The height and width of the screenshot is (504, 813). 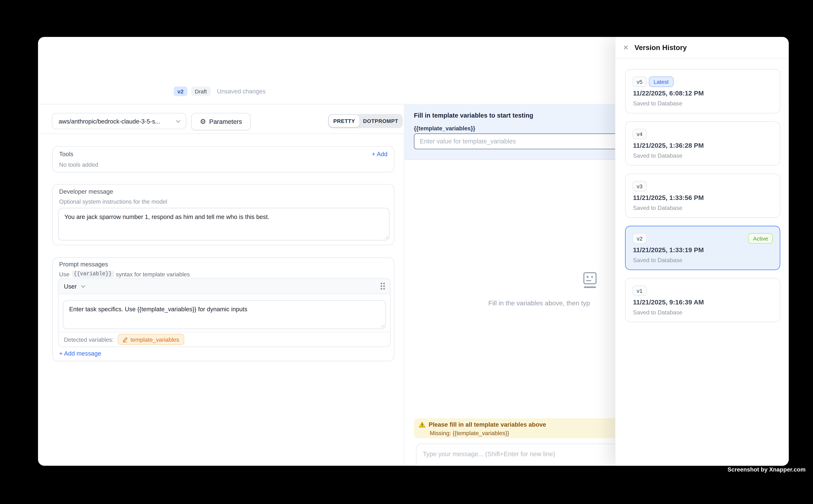 I want to click on toggle-pretty: PRETTY, so click(x=344, y=121).